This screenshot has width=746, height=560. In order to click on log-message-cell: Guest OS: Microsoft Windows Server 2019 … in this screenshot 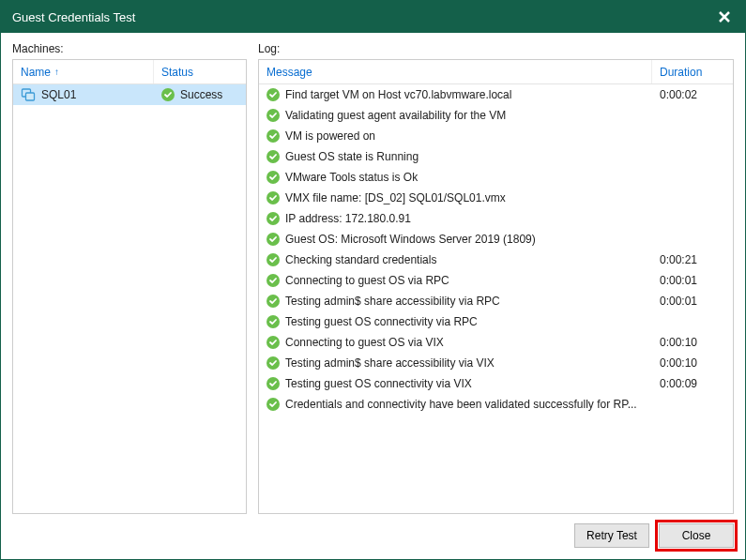, I will do `click(456, 239)`.